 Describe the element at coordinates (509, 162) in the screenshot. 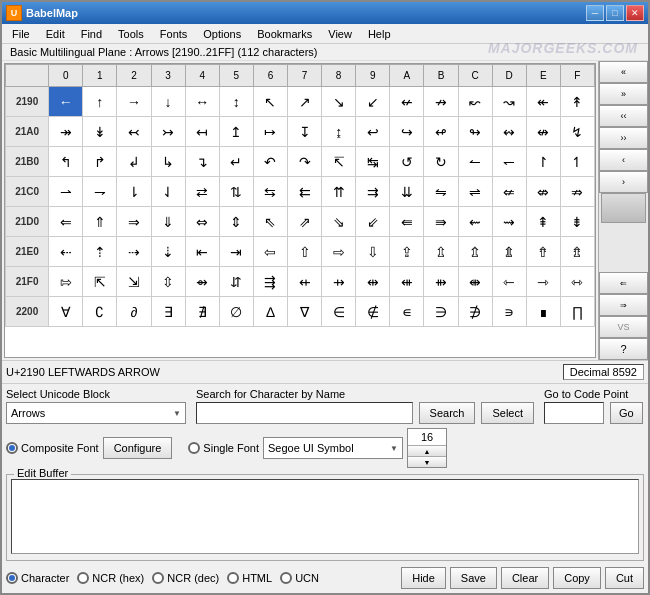

I see `char-cell-21B0-13: ↽` at that location.